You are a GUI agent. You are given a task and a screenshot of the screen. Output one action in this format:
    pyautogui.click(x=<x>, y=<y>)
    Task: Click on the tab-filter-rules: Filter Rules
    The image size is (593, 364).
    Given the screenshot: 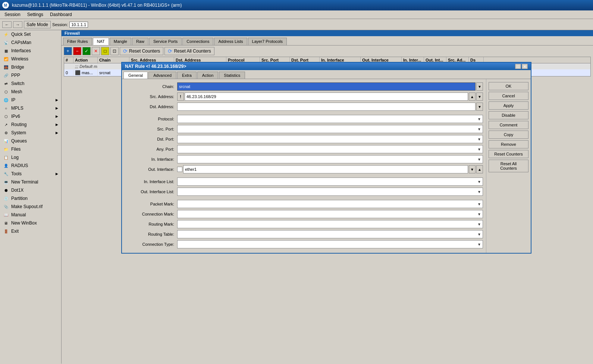 What is the action you would take?
    pyautogui.click(x=78, y=41)
    